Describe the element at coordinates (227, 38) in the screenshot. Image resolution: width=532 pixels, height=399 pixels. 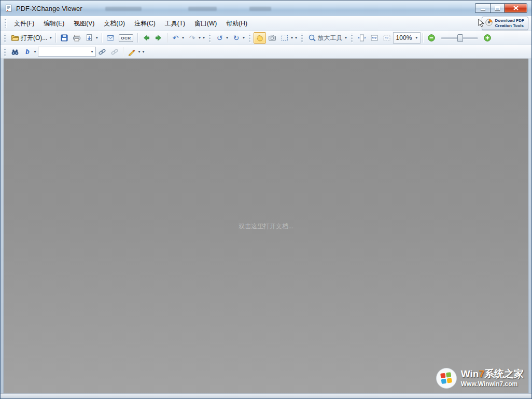
I see `rotate-ccw-dropdown-button: ▾` at that location.